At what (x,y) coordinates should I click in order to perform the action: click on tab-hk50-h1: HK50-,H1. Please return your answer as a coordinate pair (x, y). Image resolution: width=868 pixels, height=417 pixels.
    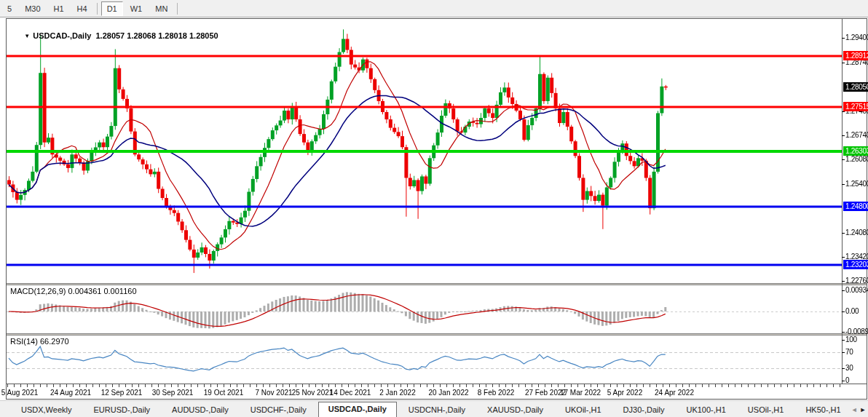
    Looking at the image, I should click on (823, 410).